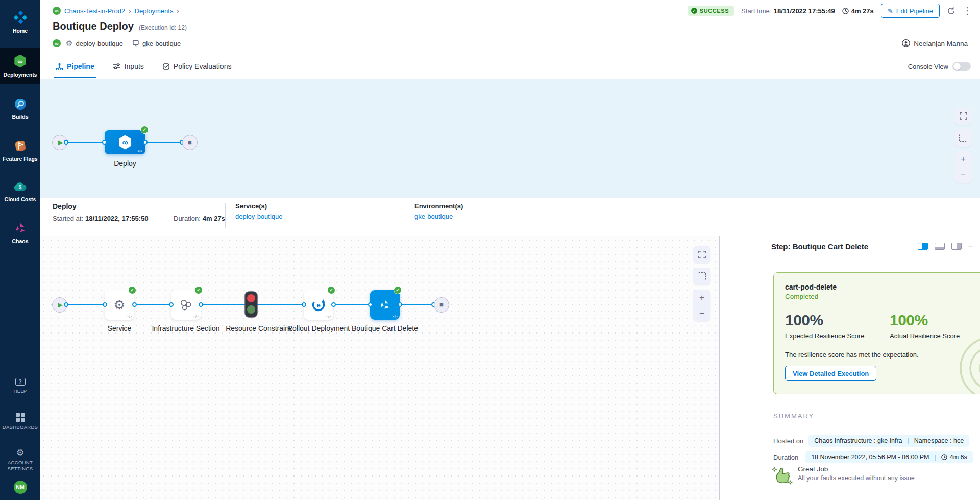  I want to click on console-view-toggle, so click(962, 66).